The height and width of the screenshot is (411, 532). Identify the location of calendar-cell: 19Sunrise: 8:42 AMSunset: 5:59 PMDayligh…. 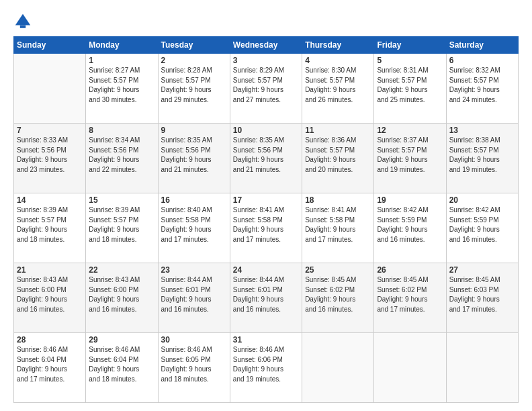
(410, 228).